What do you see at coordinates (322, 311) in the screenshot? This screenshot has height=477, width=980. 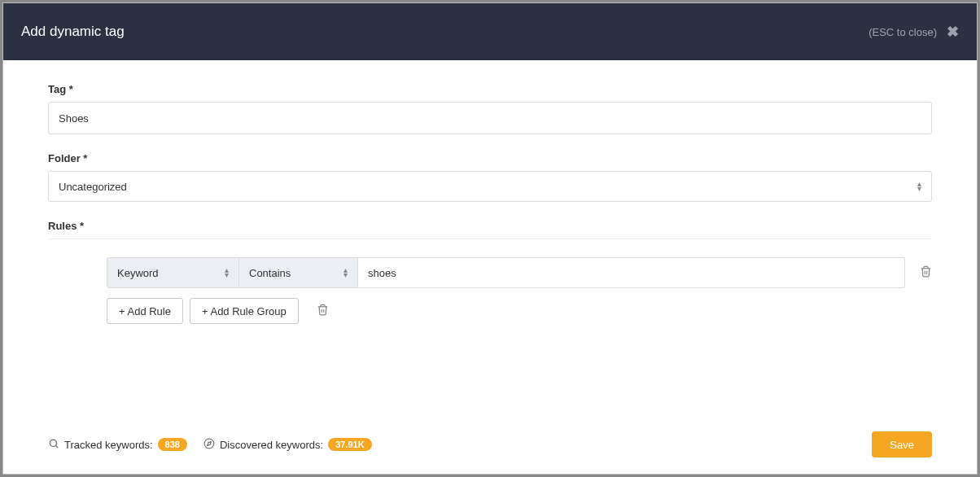 I see `delete-rule-group-button` at bounding box center [322, 311].